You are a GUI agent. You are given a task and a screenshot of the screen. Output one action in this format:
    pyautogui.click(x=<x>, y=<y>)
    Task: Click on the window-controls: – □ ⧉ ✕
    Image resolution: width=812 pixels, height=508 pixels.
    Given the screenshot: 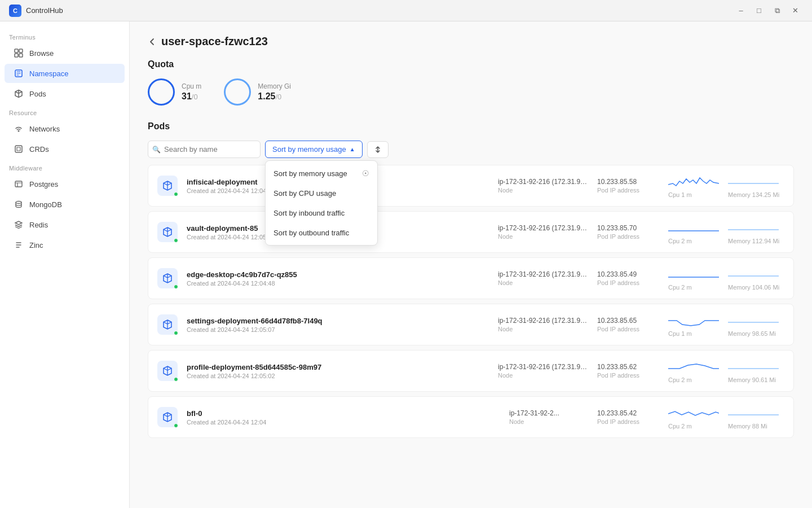 What is the action you would take?
    pyautogui.click(x=768, y=11)
    